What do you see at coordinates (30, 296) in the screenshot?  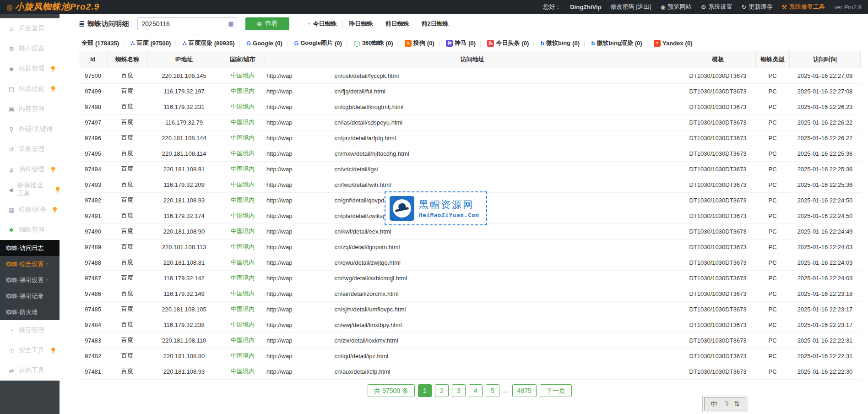 I see `sidebar-item: 蜘蛛·强引记录` at bounding box center [30, 296].